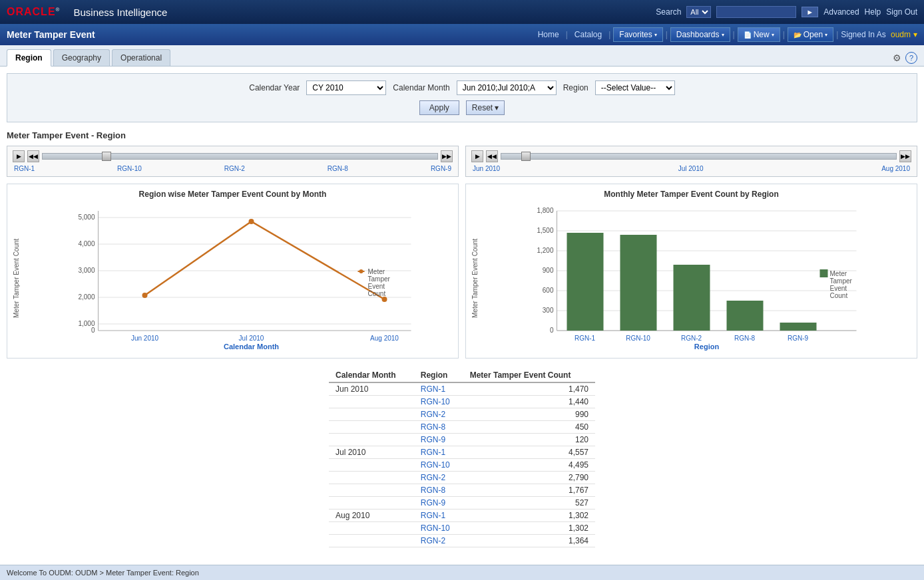  Describe the element at coordinates (901, 12) in the screenshot. I see `signout-link: Sign Out` at that location.